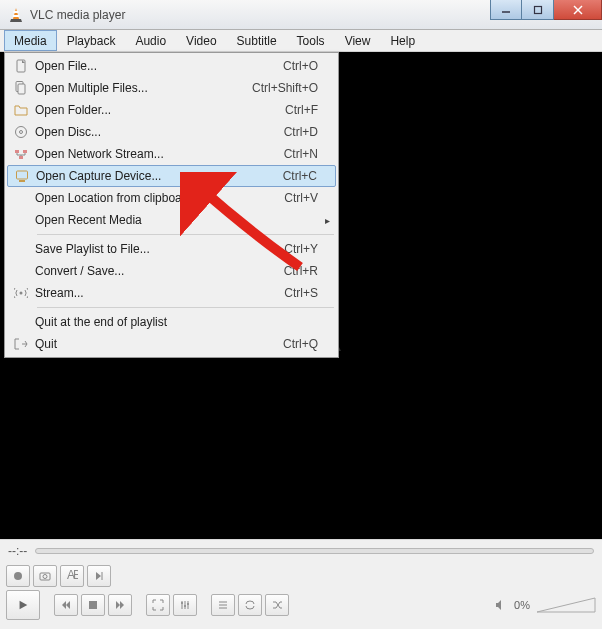 This screenshot has width=602, height=631. What do you see at coordinates (257, 40) in the screenshot?
I see `menu-subtitle: Subtitle` at bounding box center [257, 40].